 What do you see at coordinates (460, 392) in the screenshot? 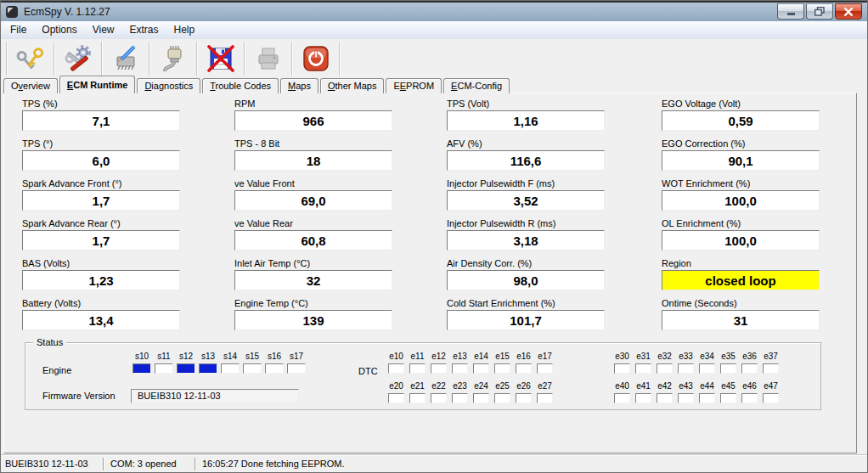
I see `dtc-bit: e23` at bounding box center [460, 392].